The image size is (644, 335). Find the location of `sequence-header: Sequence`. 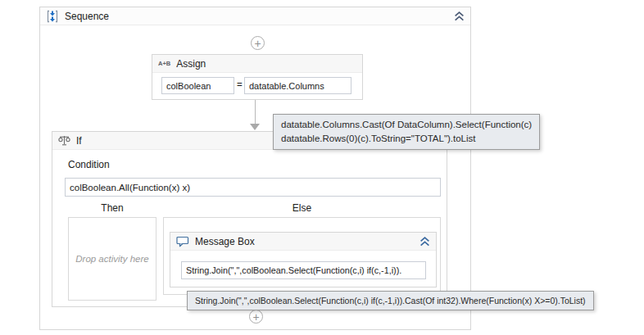

sequence-header: Sequence is located at coordinates (256, 16).